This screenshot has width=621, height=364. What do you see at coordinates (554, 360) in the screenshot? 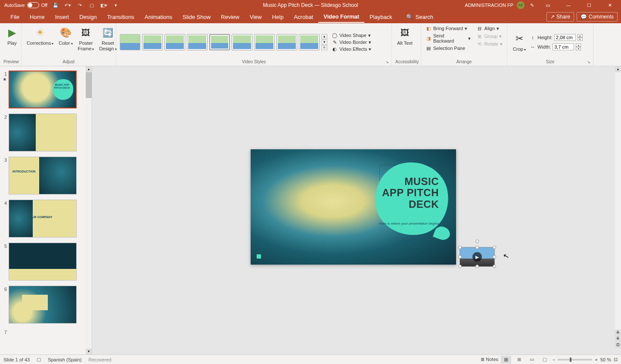
I see `zoom-out-button: −` at bounding box center [554, 360].